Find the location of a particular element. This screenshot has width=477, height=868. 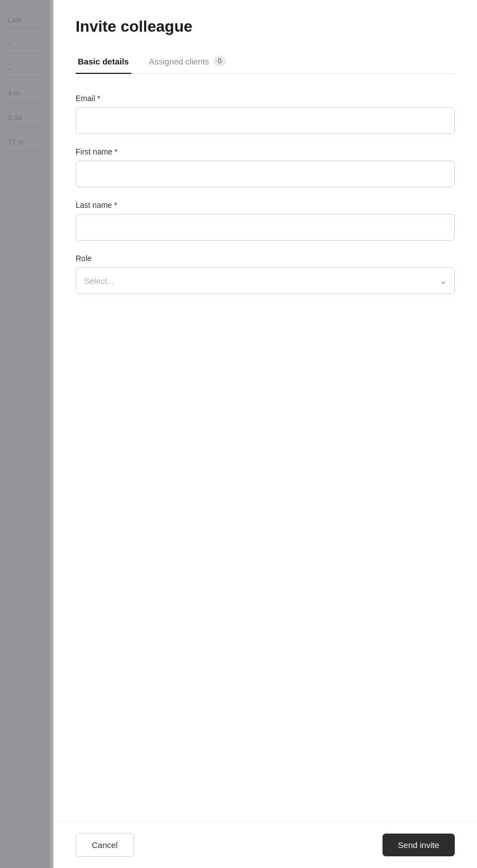

email-input is located at coordinates (265, 121).